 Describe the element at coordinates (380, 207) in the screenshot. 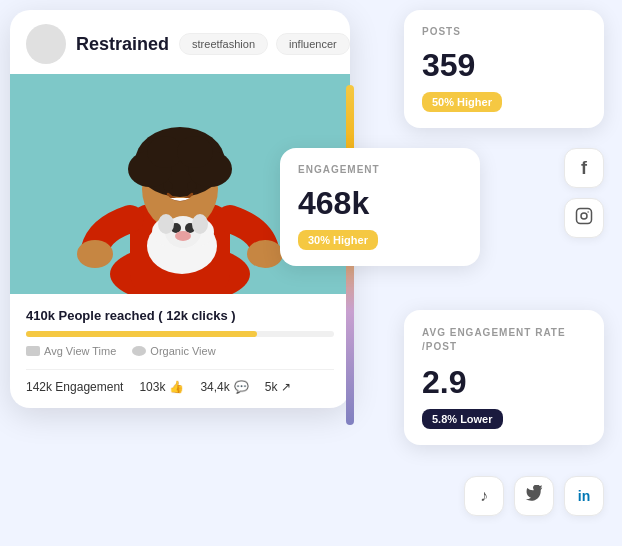

I see `engagement-card: ENGAGEMENT 468k 30% Higher` at that location.